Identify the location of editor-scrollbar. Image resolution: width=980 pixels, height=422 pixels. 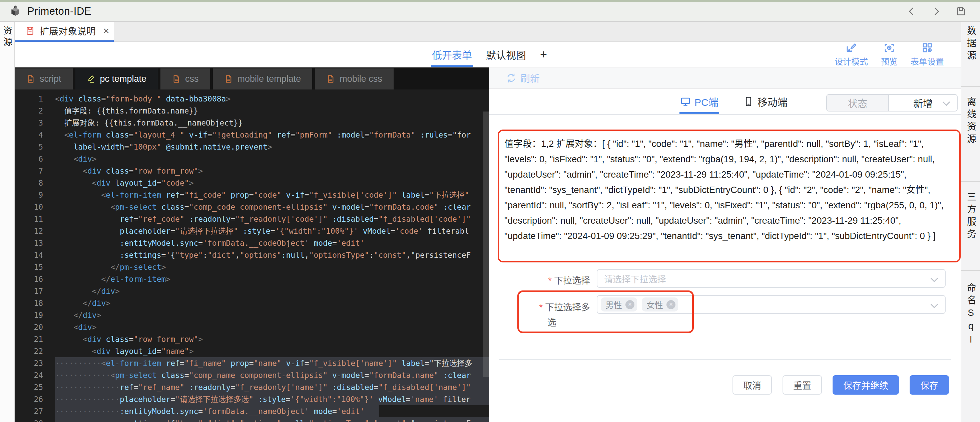
(486, 267).